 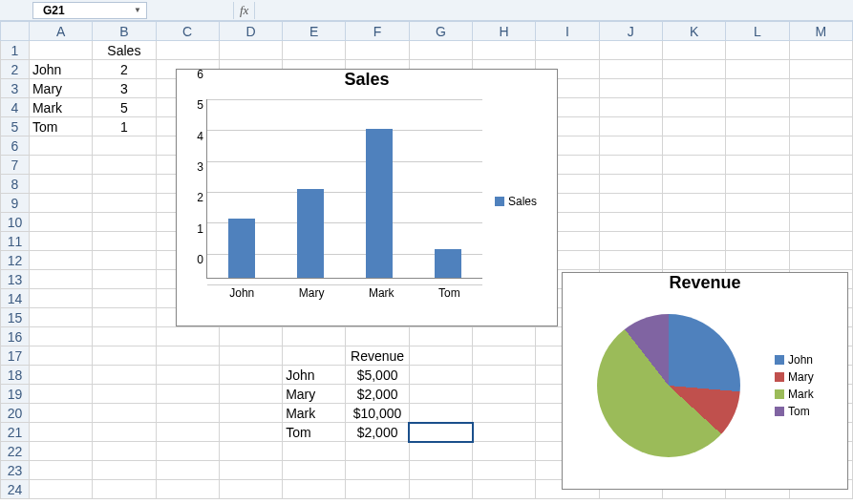 I want to click on cell-E18: John, so click(x=314, y=375).